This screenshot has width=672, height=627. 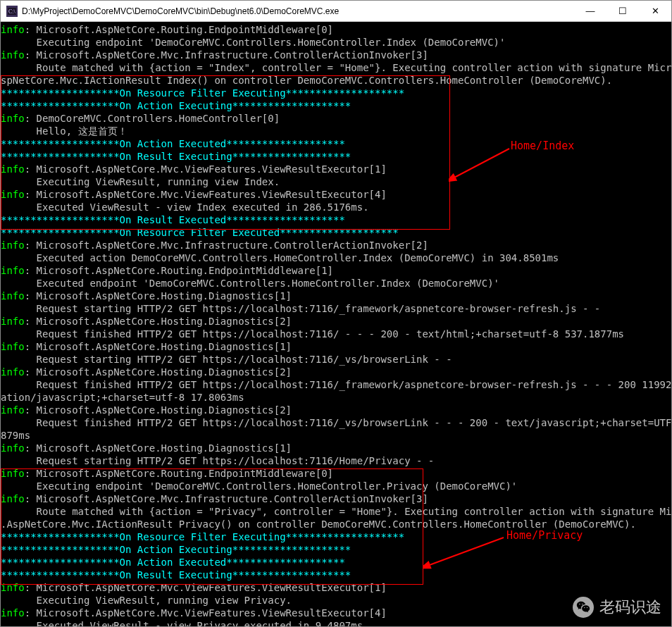 I want to click on console-text: Executed ViewResult - view Privacy execu…, so click(x=185, y=623).